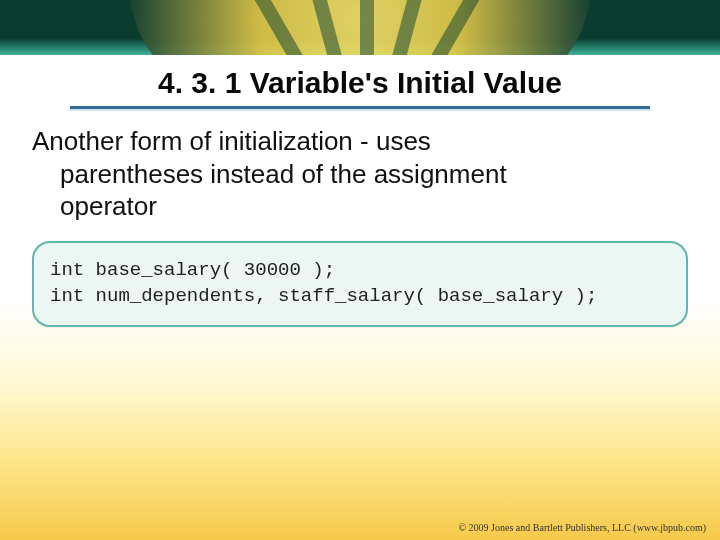 Image resolution: width=720 pixels, height=540 pixels. I want to click on title-underline, so click(360, 108).